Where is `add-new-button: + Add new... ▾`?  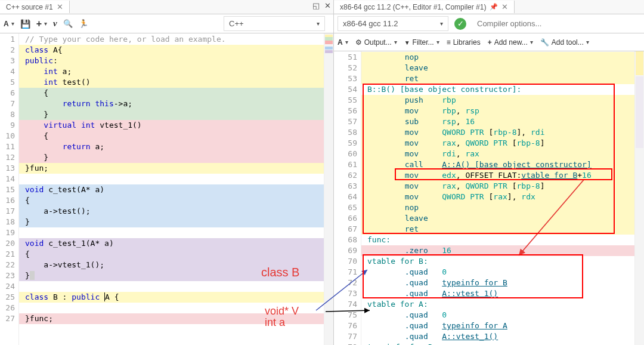 add-new-button: + Add new... ▾ is located at coordinates (510, 42).